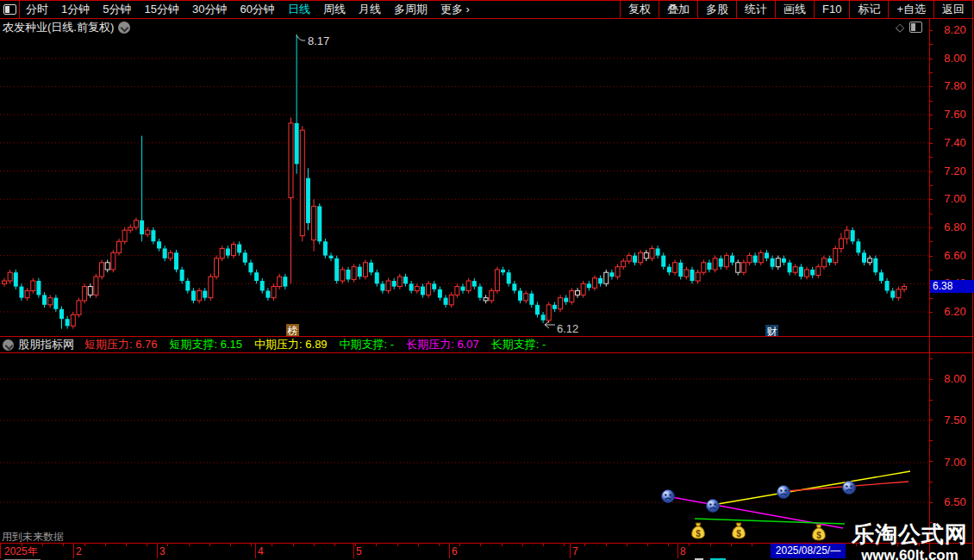  What do you see at coordinates (455, 9) in the screenshot?
I see `period-tab-10: 更多 ›` at bounding box center [455, 9].